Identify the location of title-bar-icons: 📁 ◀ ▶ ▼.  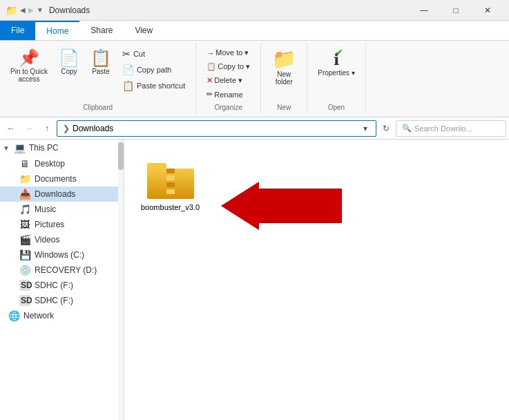
(25, 10).